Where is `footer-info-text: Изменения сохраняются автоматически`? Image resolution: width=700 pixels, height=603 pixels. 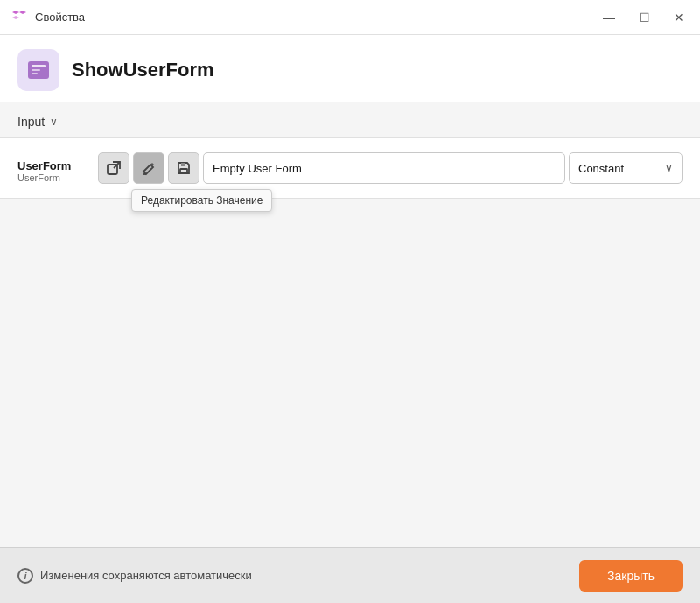
footer-info-text: Изменения сохраняются автоматически is located at coordinates (146, 576).